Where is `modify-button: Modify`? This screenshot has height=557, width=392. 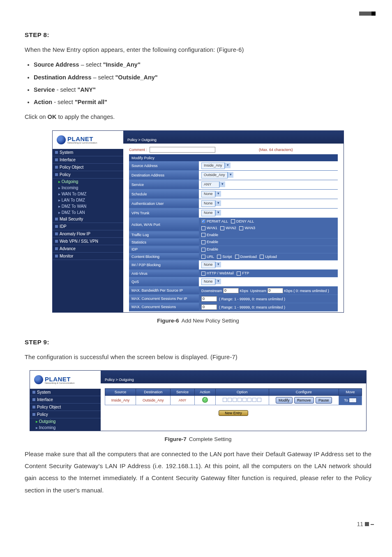 modify-button: Modify is located at coordinates (284, 400).